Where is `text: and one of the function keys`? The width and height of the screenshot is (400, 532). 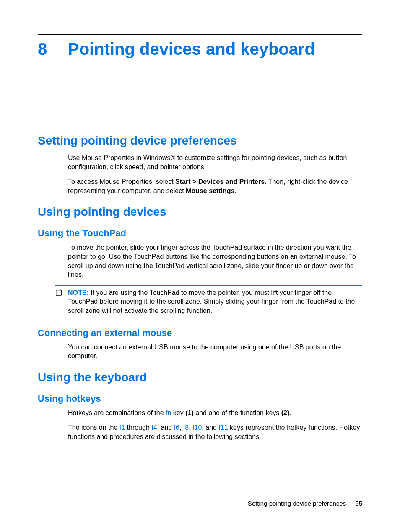
text: and one of the function keys is located at coordinates (237, 413).